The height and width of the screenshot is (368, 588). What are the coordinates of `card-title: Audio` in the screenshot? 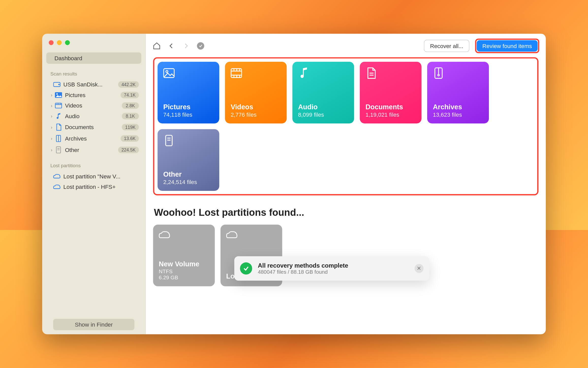 It's located at (323, 107).